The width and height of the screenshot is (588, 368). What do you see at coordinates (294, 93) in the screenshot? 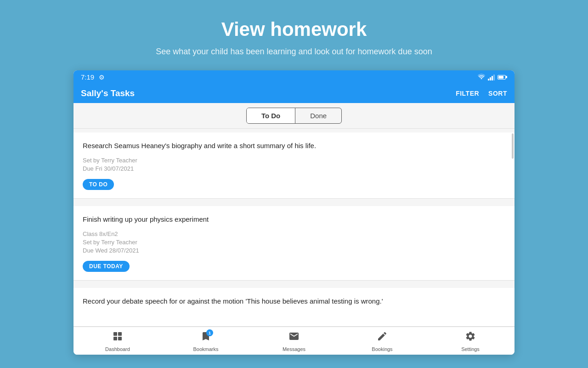
I see `app-bar: Sally's Tasks FILTER SORT` at bounding box center [294, 93].